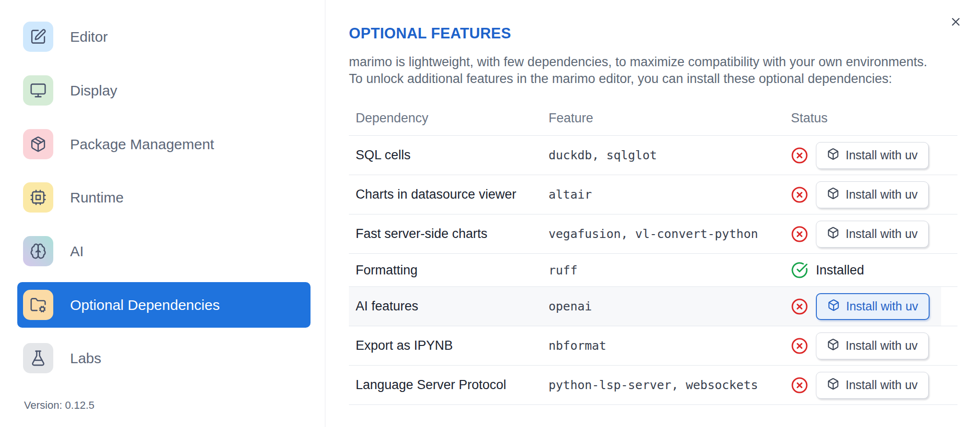 This screenshot has width=980, height=427. What do you see at coordinates (164, 144) in the screenshot?
I see `sidebar-item-package-management: Package Management` at bounding box center [164, 144].